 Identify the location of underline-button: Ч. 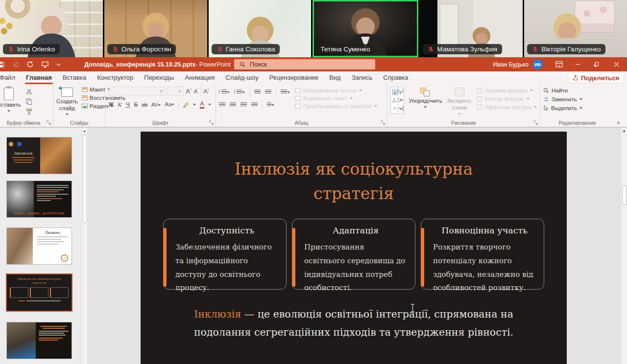
(128, 105).